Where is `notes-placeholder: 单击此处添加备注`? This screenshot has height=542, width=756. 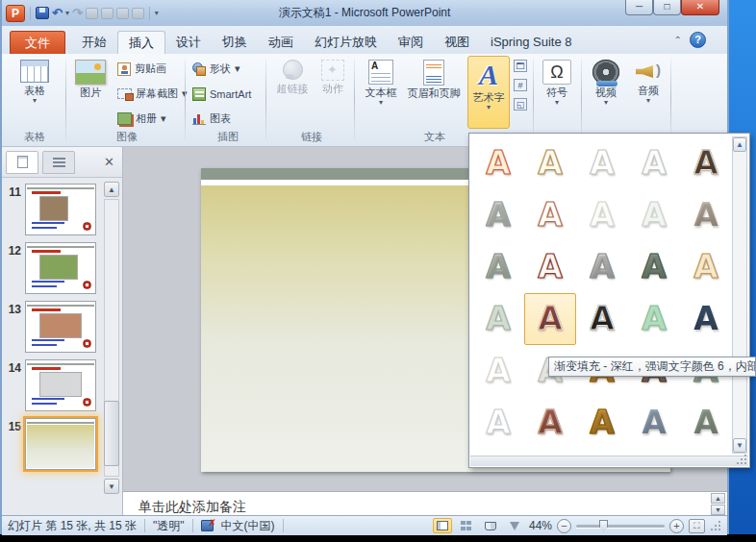 notes-placeholder: 单击此处添加备注 is located at coordinates (192, 507).